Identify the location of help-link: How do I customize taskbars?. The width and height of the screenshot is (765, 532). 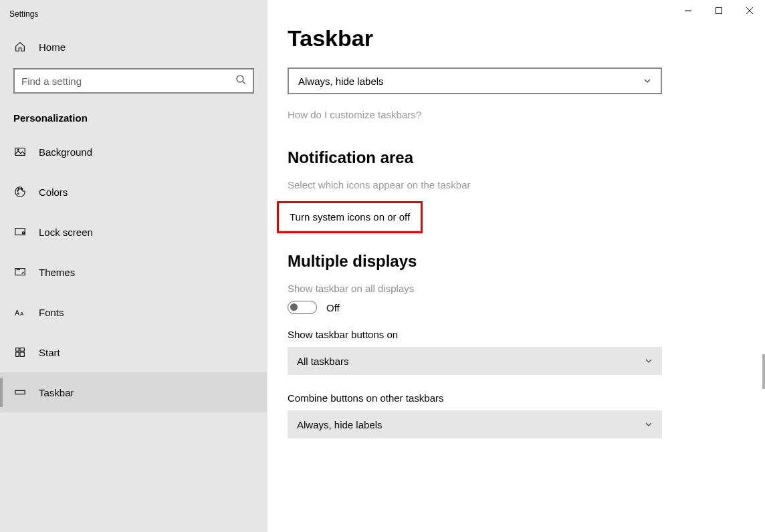
(516, 115).